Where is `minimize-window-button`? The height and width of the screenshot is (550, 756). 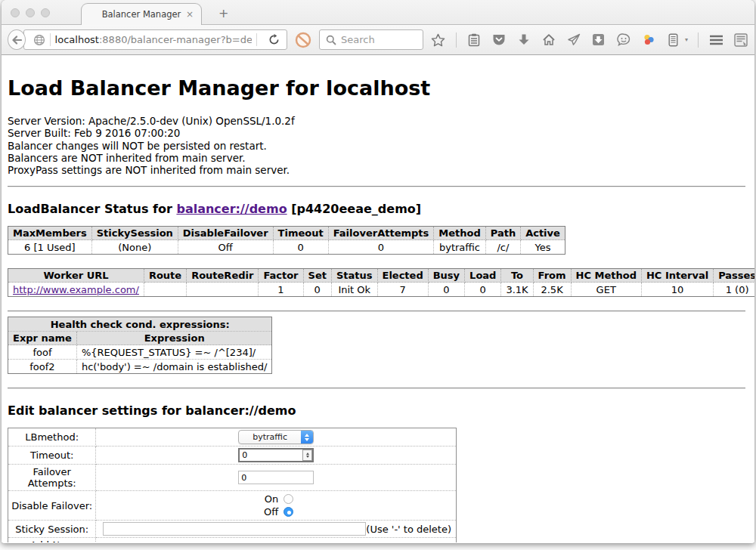 minimize-window-button is located at coordinates (30, 13).